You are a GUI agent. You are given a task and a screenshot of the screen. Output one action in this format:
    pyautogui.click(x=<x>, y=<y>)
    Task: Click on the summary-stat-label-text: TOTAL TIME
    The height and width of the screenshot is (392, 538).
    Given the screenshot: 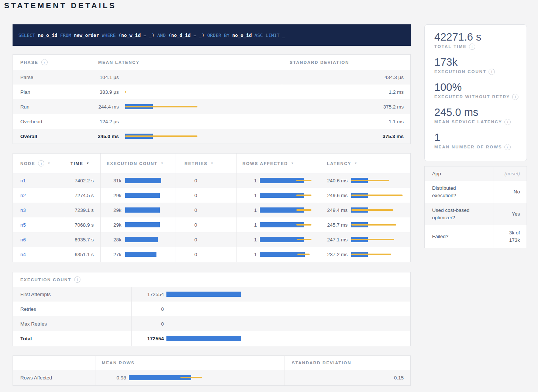 What is the action you would take?
    pyautogui.click(x=451, y=47)
    